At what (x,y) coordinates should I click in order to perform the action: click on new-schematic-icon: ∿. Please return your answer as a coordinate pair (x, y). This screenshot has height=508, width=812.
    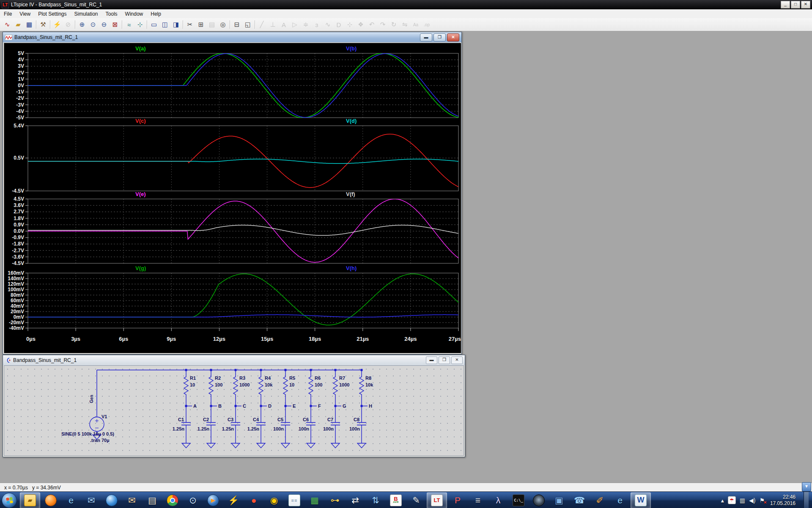
    Looking at the image, I should click on (7, 25).